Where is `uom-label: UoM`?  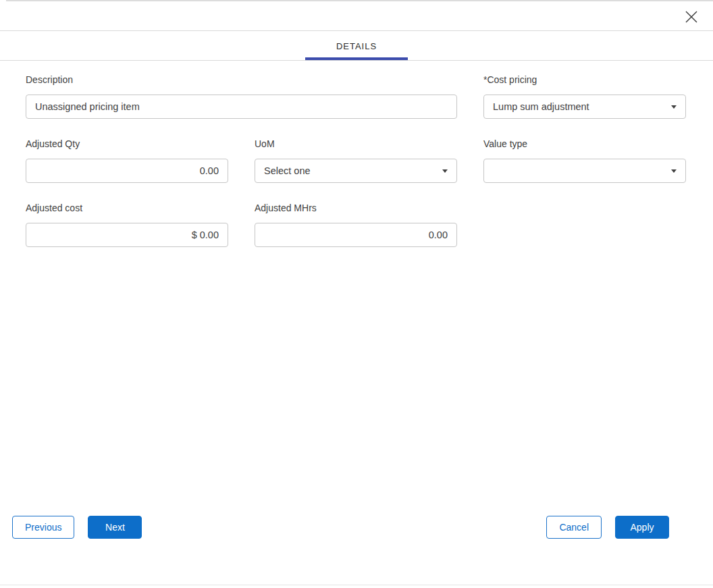
uom-label: UoM is located at coordinates (356, 144).